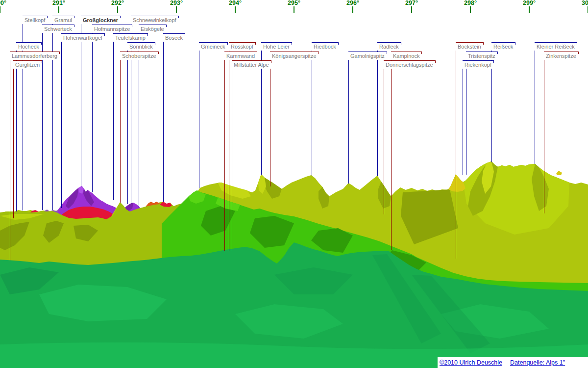  Describe the element at coordinates (559, 173) in the screenshot. I see `yellow-dab` at that location.